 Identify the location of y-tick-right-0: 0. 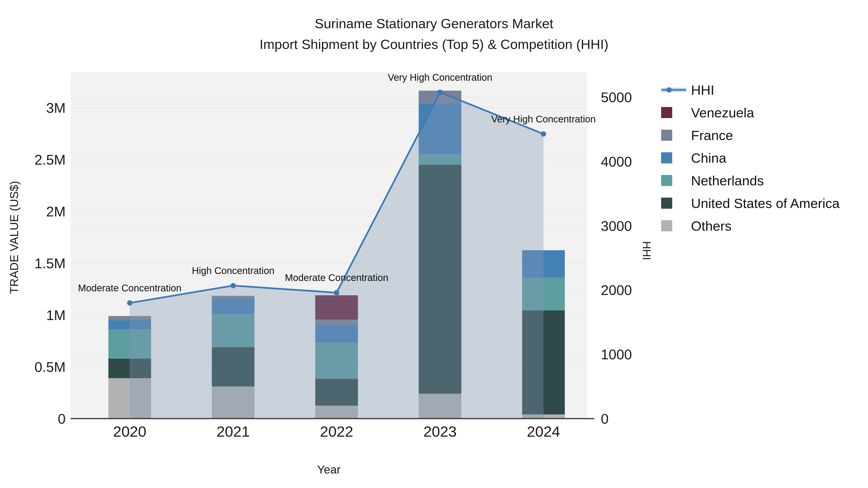
(604, 419).